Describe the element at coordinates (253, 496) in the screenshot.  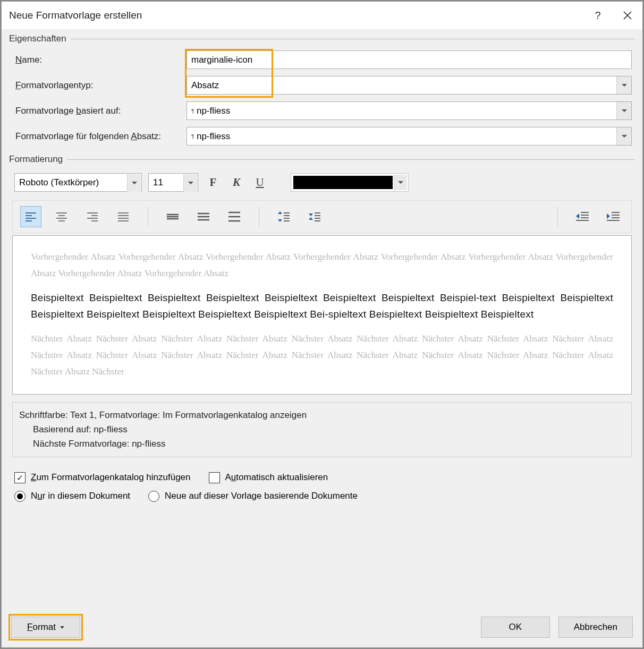
I see `new-documents-radio: Neue auf dieser Vorlage basierende Dokum…` at that location.